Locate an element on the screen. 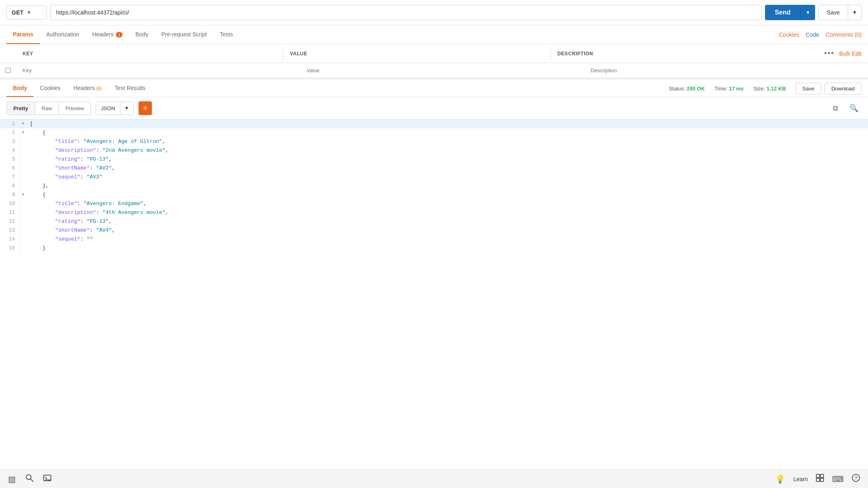  table-row is located at coordinates (434, 70).